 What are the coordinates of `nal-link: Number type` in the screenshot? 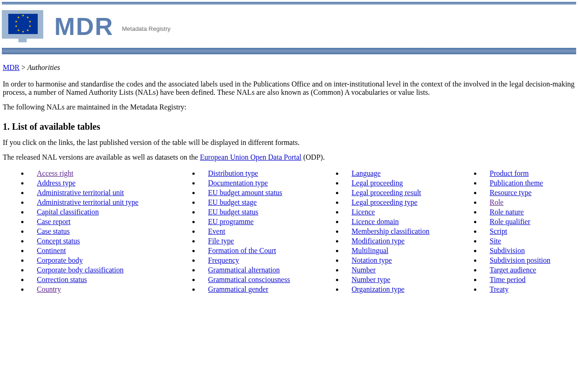 It's located at (371, 280).